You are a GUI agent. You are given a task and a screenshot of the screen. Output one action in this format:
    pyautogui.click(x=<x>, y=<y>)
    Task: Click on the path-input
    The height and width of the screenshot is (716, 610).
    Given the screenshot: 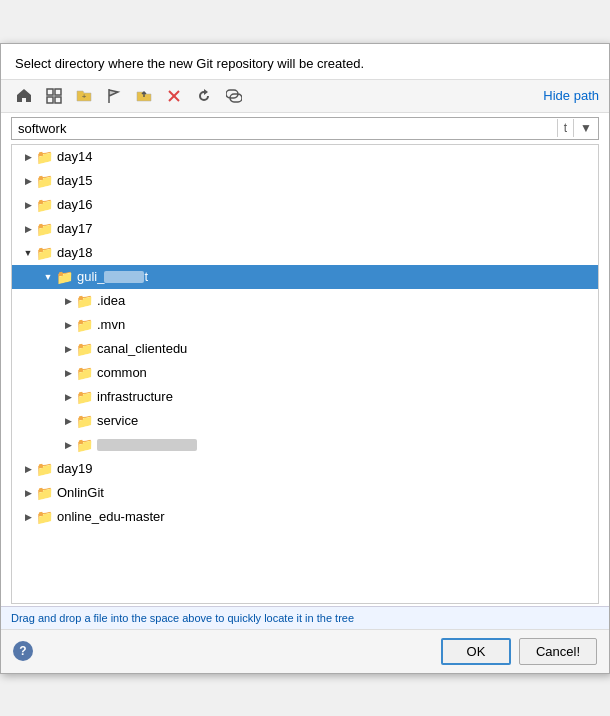 What is the action you would take?
    pyautogui.click(x=284, y=128)
    